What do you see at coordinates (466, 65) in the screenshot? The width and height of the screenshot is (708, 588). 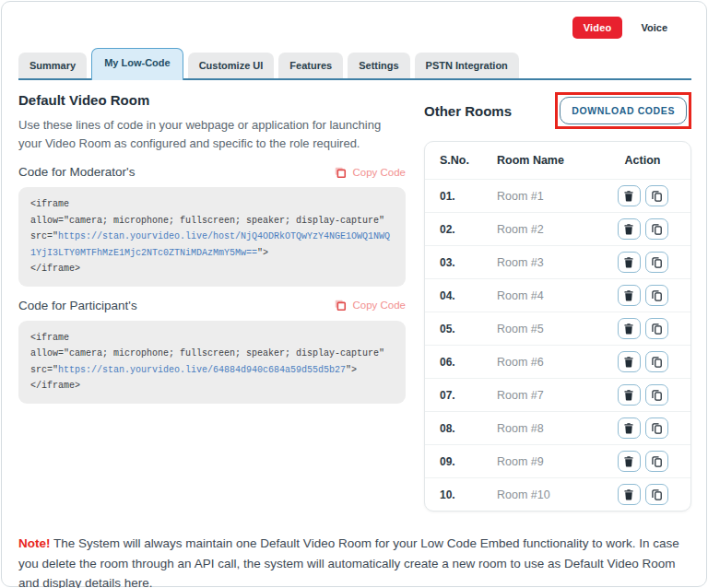 I see `tab-pstn-integration: PSTN Integration` at bounding box center [466, 65].